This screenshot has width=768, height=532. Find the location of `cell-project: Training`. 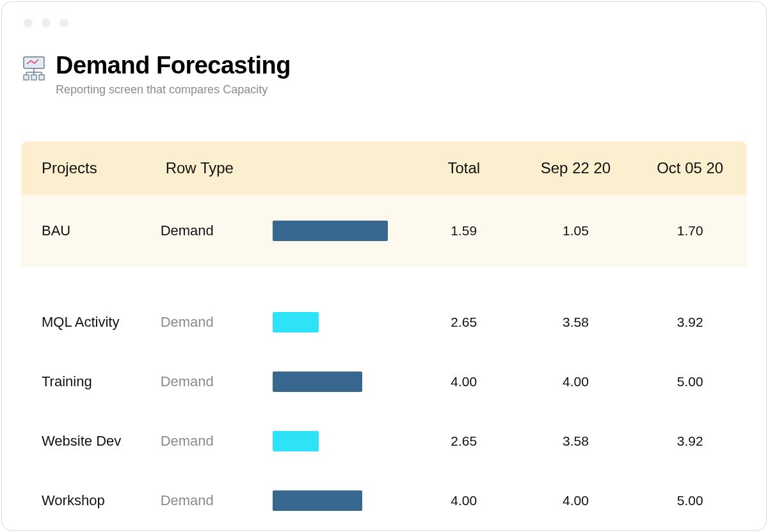

cell-project: Training is located at coordinates (91, 382).